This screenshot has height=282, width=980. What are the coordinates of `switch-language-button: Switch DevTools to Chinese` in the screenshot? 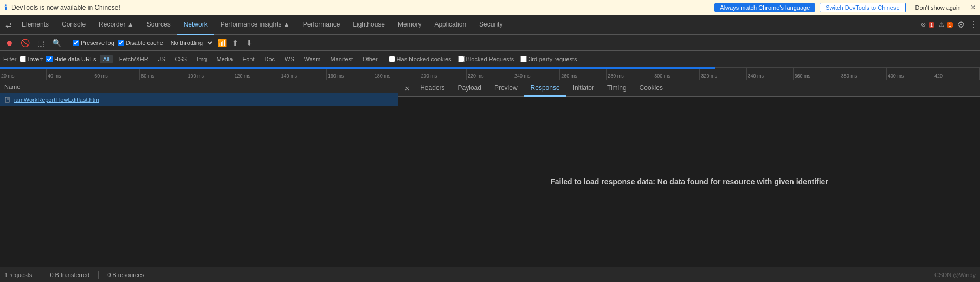 It's located at (862, 8).